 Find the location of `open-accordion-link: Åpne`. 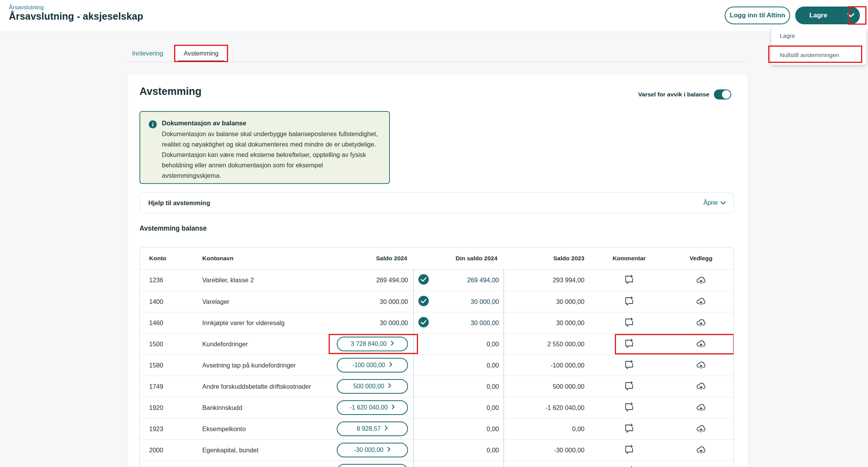

open-accordion-link: Åpne is located at coordinates (715, 203).